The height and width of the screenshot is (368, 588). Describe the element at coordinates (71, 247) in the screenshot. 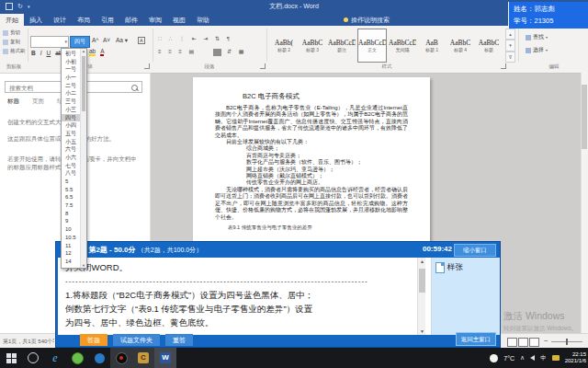

I see `font-size-option: 11` at that location.